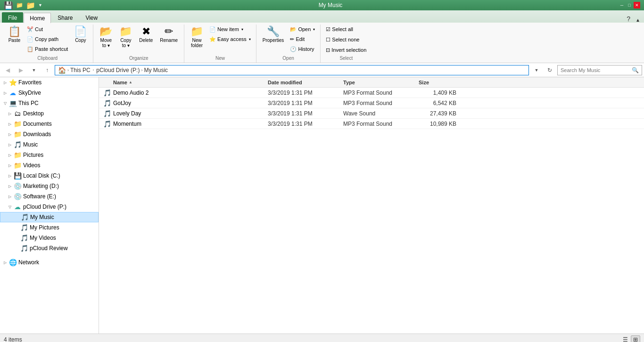 This screenshot has width=644, height=342. What do you see at coordinates (438, 124) in the screenshot?
I see `file-size: 10,989 KB` at bounding box center [438, 124].